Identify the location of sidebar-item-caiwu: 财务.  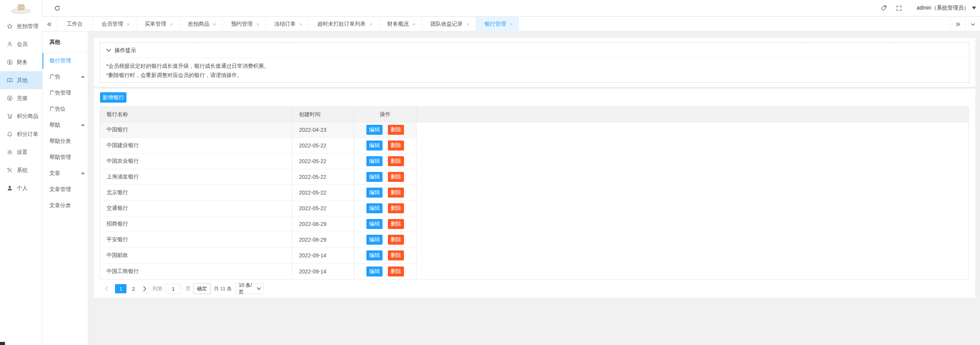
(21, 62).